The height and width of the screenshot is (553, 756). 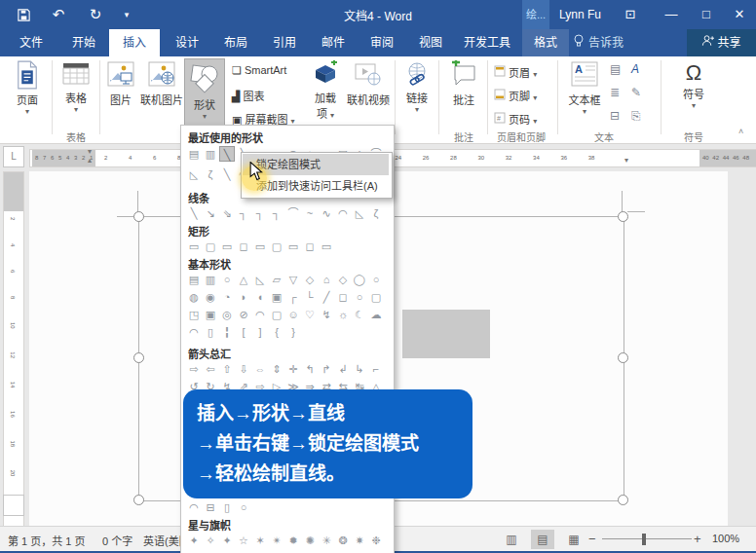 I want to click on shape-icon: ◍, so click(x=194, y=297).